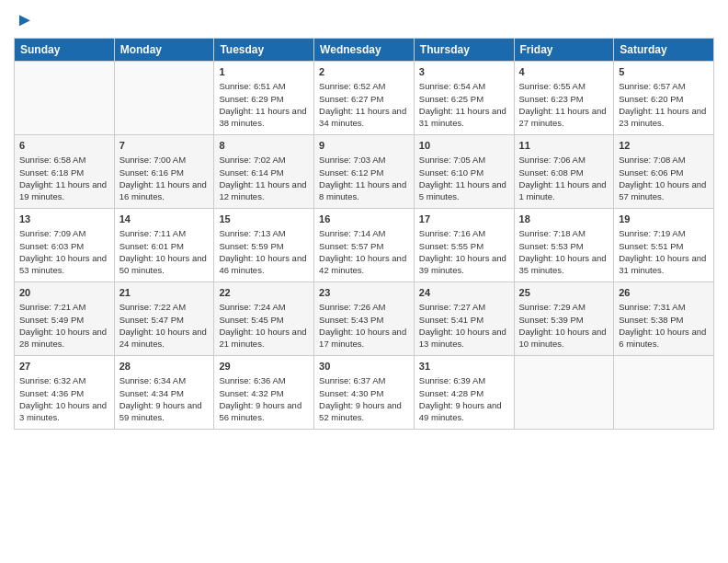 This screenshot has height=563, width=728. I want to click on cell-text: Daylight: 11 hours and 31 minutes., so click(464, 118).